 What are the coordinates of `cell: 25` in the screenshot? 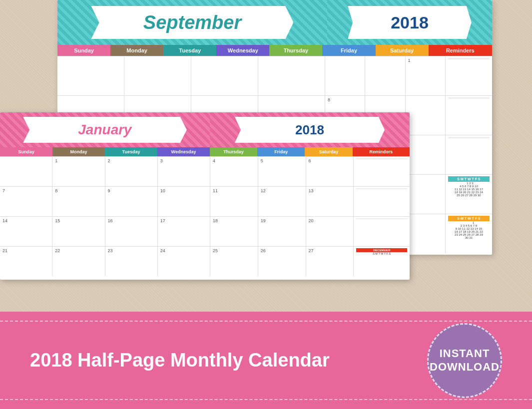 It's located at (234, 262).